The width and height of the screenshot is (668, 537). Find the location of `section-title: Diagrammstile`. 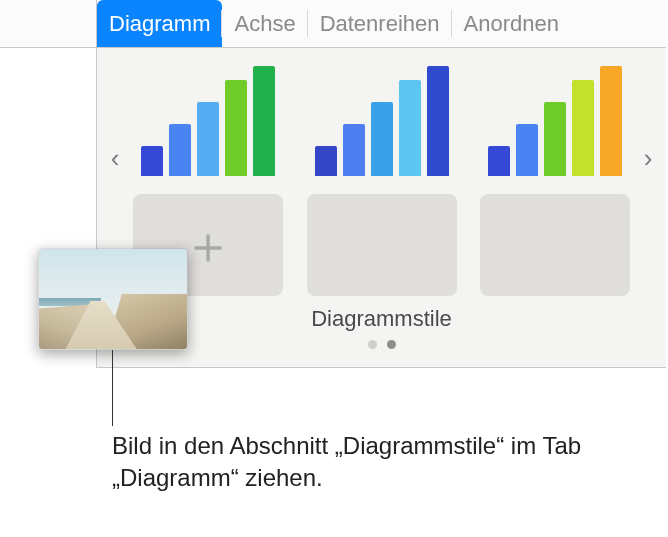

section-title: Diagrammstile is located at coordinates (382, 319).